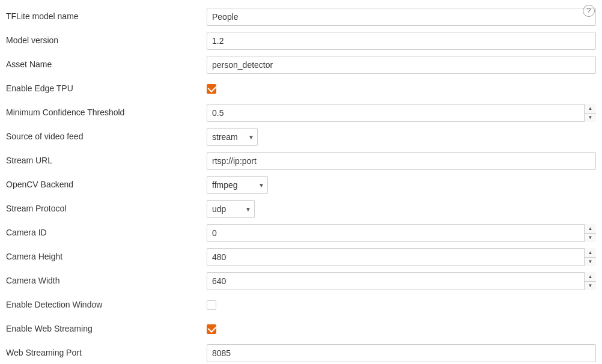 The height and width of the screenshot is (364, 602). Describe the element at coordinates (237, 185) in the screenshot. I see `opencv-backend-select: ffmpeg gstreamer v4l2` at that location.